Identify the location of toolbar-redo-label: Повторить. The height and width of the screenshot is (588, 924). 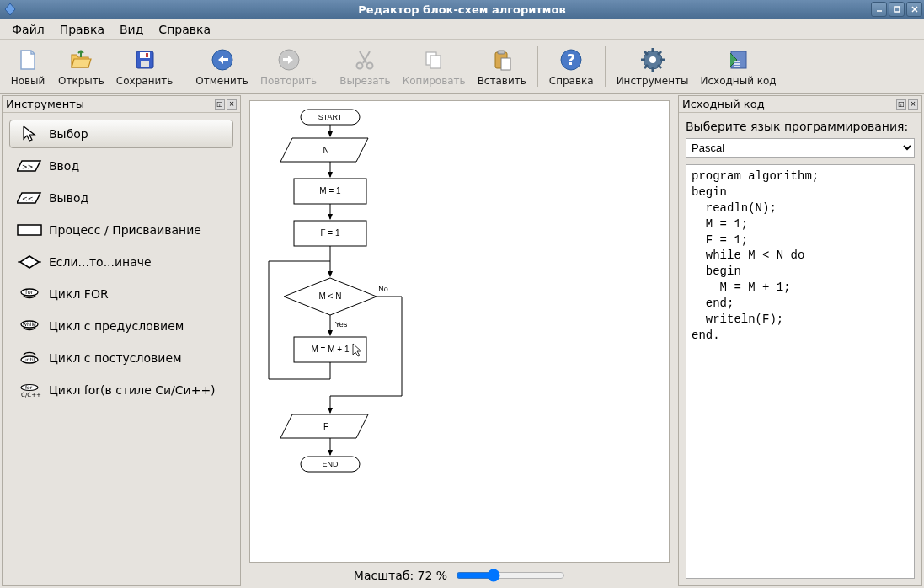
(288, 81).